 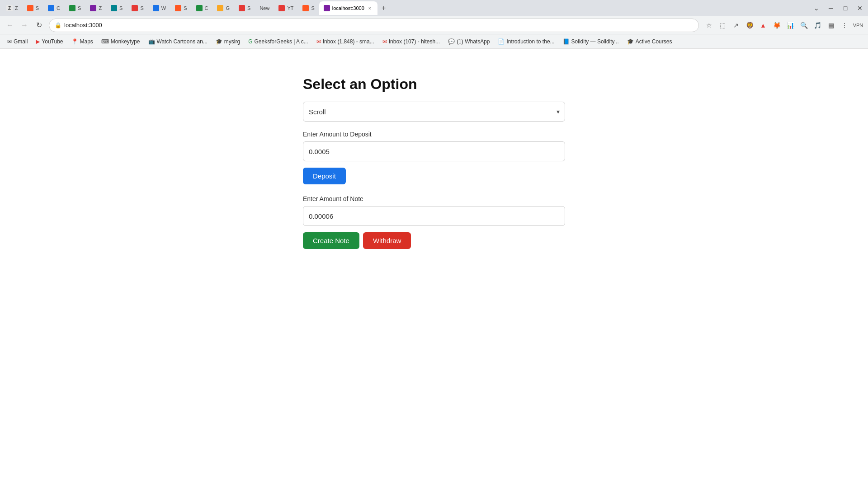 What do you see at coordinates (12, 8) in the screenshot?
I see `tab-1: Z Z` at bounding box center [12, 8].